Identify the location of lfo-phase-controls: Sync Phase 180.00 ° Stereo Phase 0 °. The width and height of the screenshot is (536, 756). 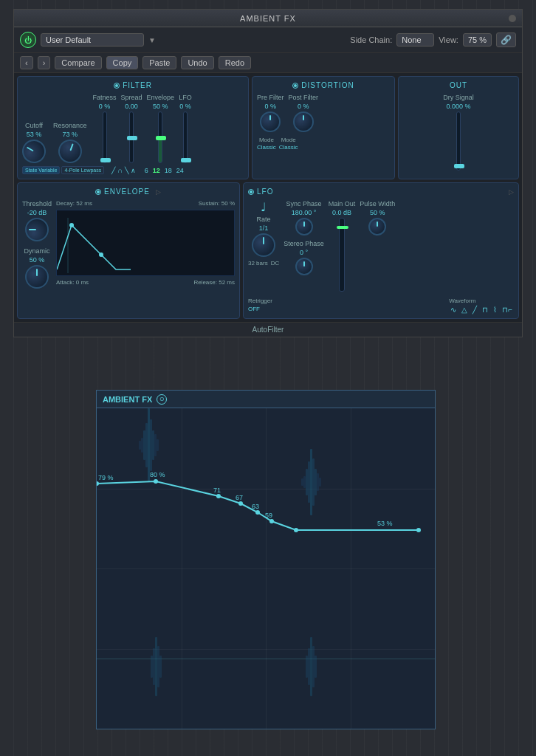
(304, 238).